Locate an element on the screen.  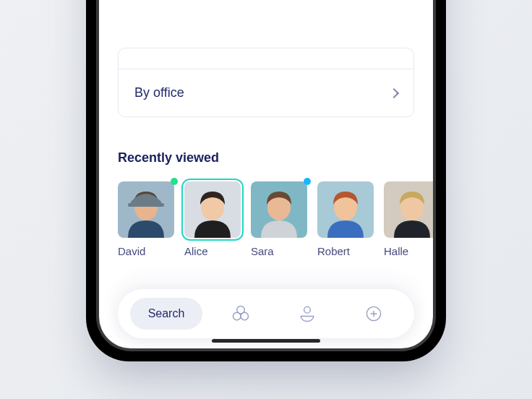
person-card: Sara is located at coordinates (279, 220).